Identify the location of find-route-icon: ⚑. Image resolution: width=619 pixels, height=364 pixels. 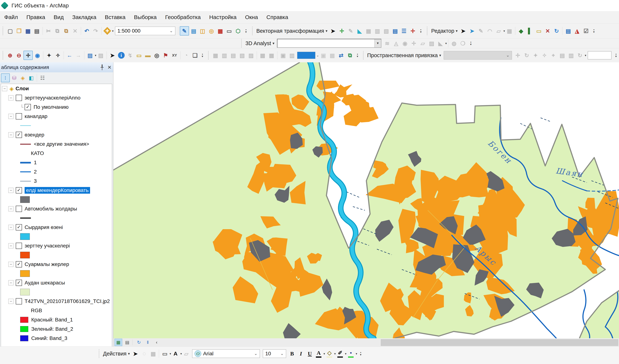
(166, 55).